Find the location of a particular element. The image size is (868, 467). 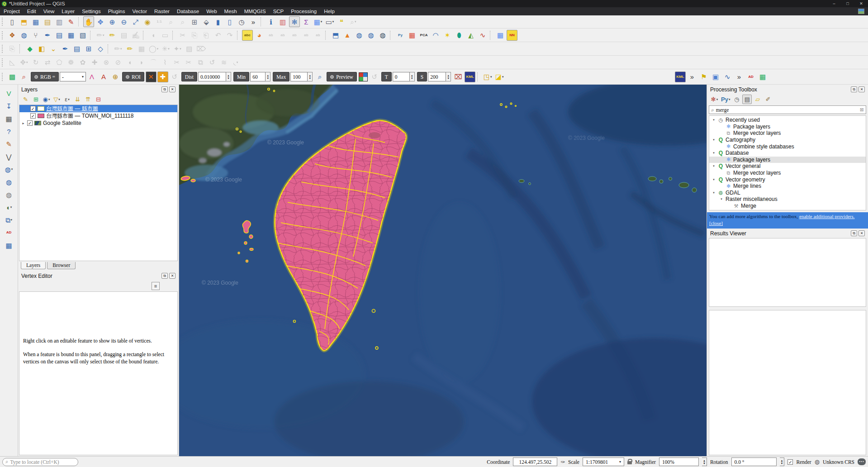

metasearch-globe-icon: ◍ is located at coordinates (24, 35).